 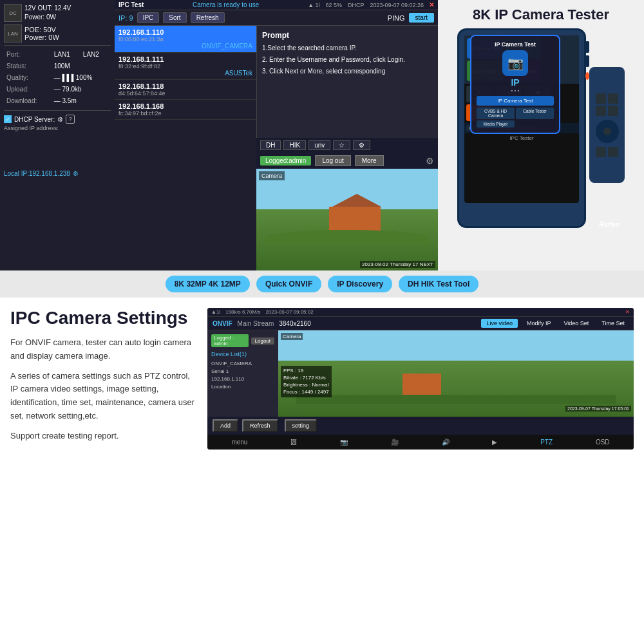 I want to click on add-button: Add, so click(x=225, y=426).